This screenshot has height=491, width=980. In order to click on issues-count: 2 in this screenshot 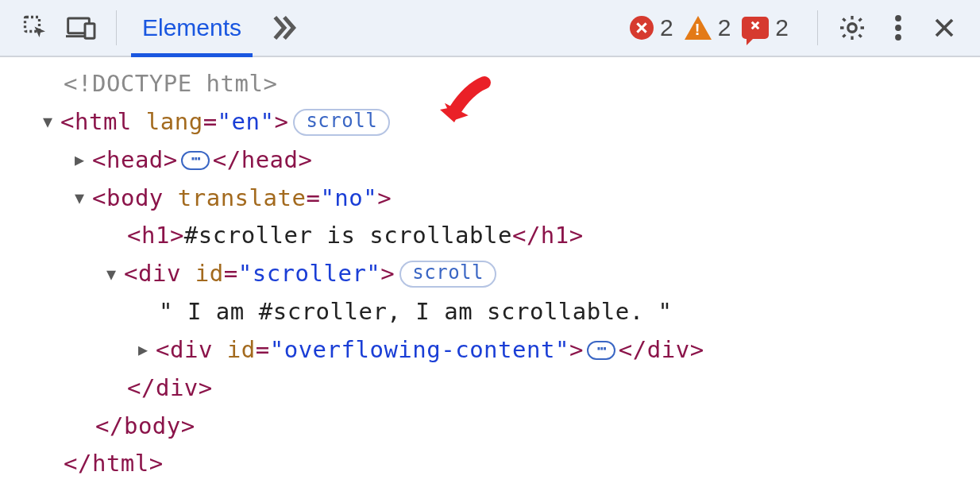, I will do `click(766, 28)`.